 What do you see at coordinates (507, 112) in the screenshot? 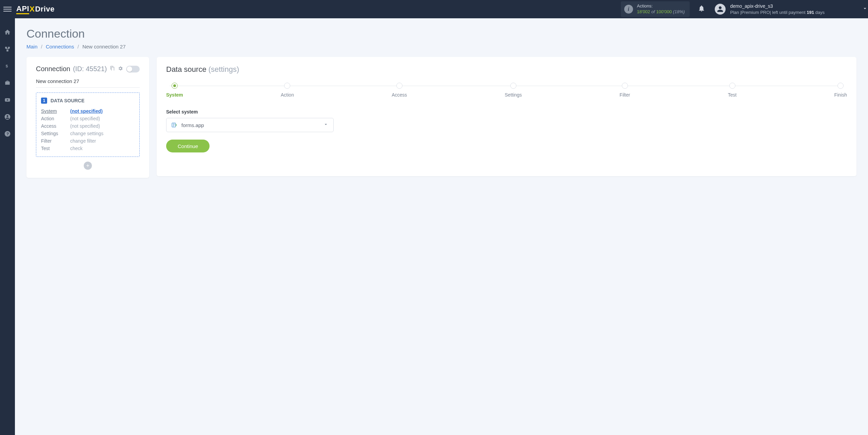
I see `select-system-label: Select system` at bounding box center [507, 112].